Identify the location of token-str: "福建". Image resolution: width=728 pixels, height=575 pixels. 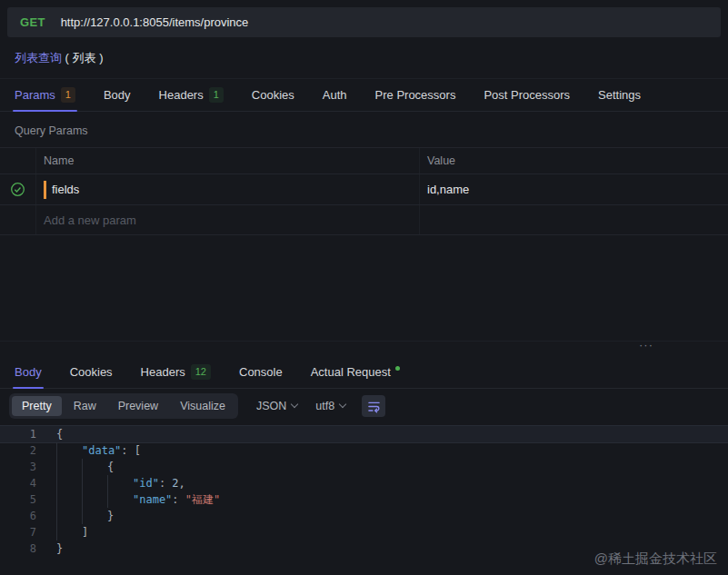
(203, 500).